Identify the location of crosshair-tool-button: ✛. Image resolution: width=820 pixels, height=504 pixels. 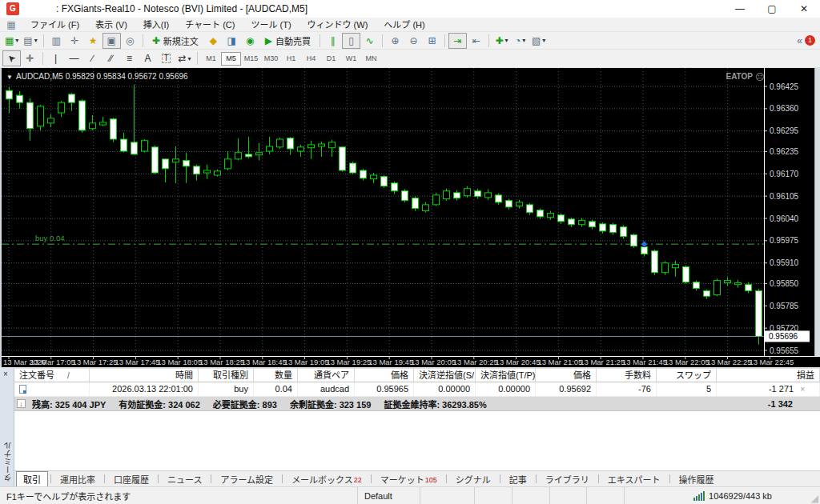
(30, 58).